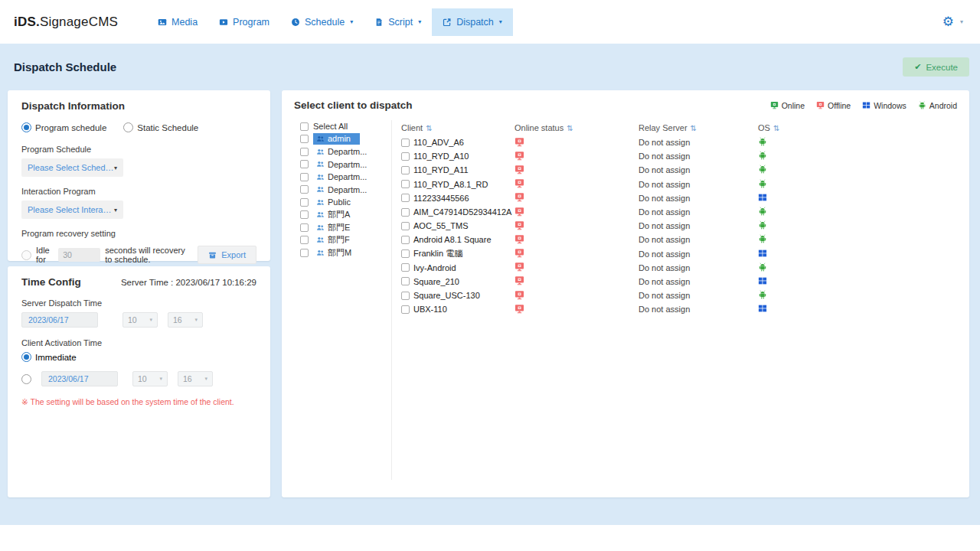  I want to click on radio-static-schedule: Static Schedule, so click(161, 127).